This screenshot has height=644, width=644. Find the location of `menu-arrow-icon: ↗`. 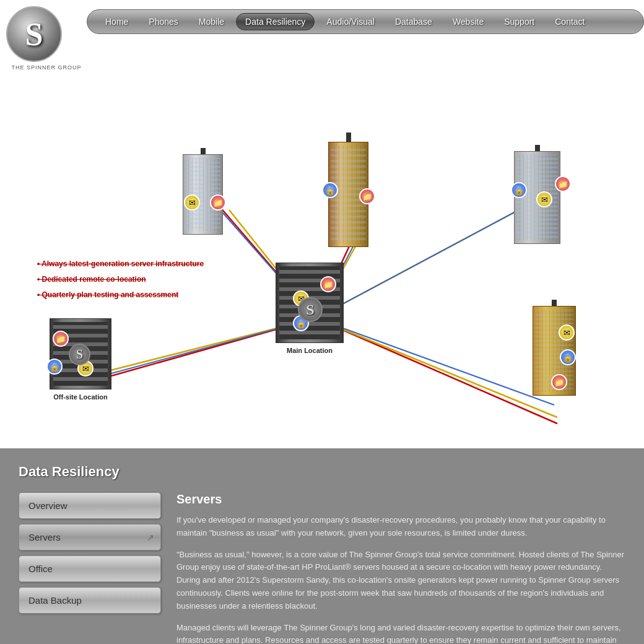

menu-arrow-icon: ↗ is located at coordinates (150, 537).